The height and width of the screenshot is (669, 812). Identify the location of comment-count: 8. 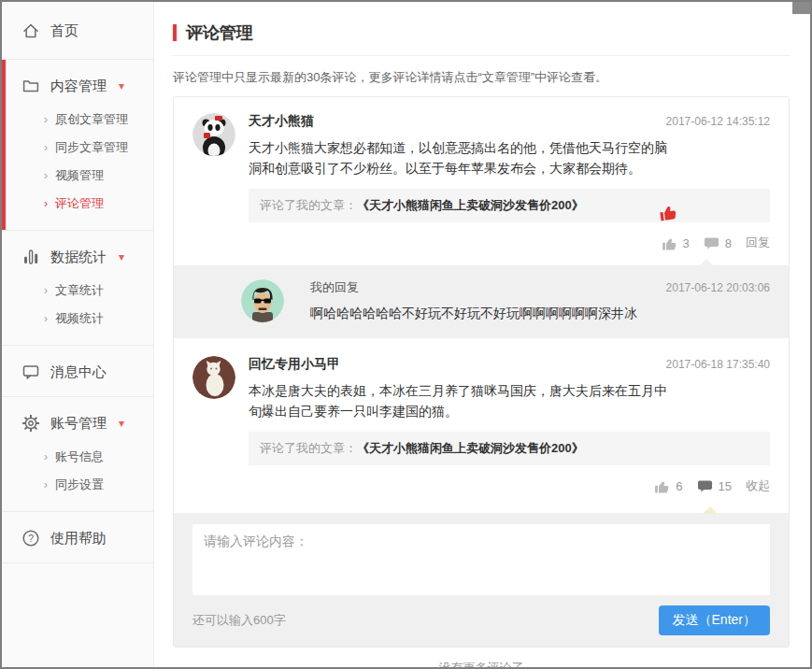
(729, 243).